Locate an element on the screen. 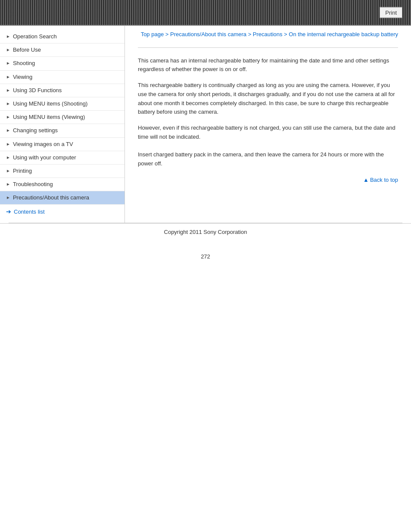 The width and height of the screenshot is (411, 532). arrow-icon-operation-search: ► is located at coordinates (8, 37).